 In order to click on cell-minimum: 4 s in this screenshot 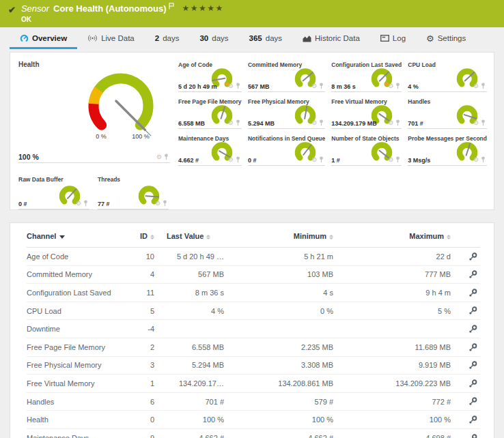, I will do `click(295, 293)`.